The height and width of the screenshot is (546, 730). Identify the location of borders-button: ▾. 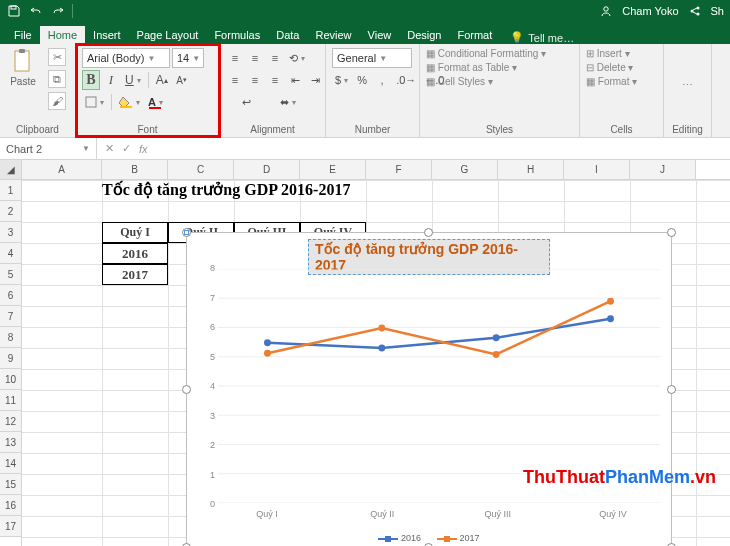
(94, 102).